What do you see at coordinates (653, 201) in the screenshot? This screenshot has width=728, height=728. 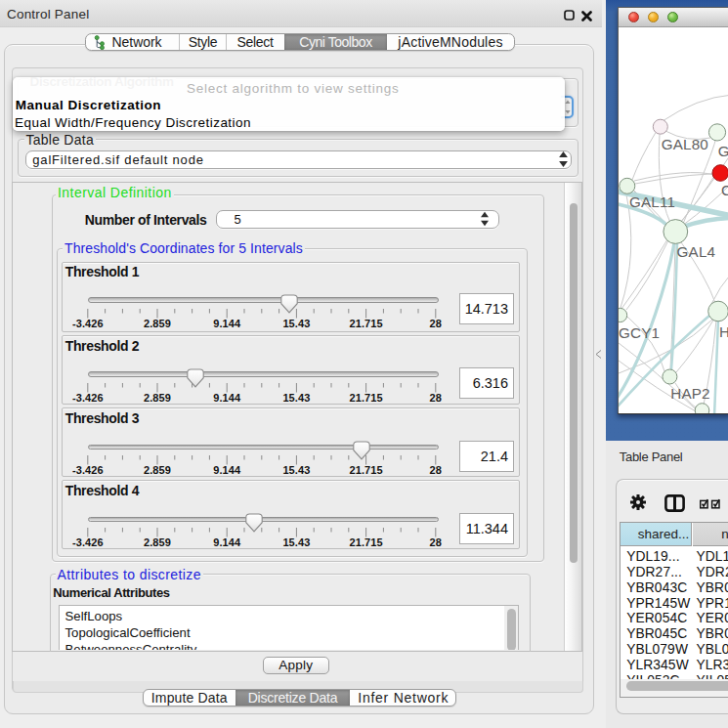 I see `svg-text: GAL11` at bounding box center [653, 201].